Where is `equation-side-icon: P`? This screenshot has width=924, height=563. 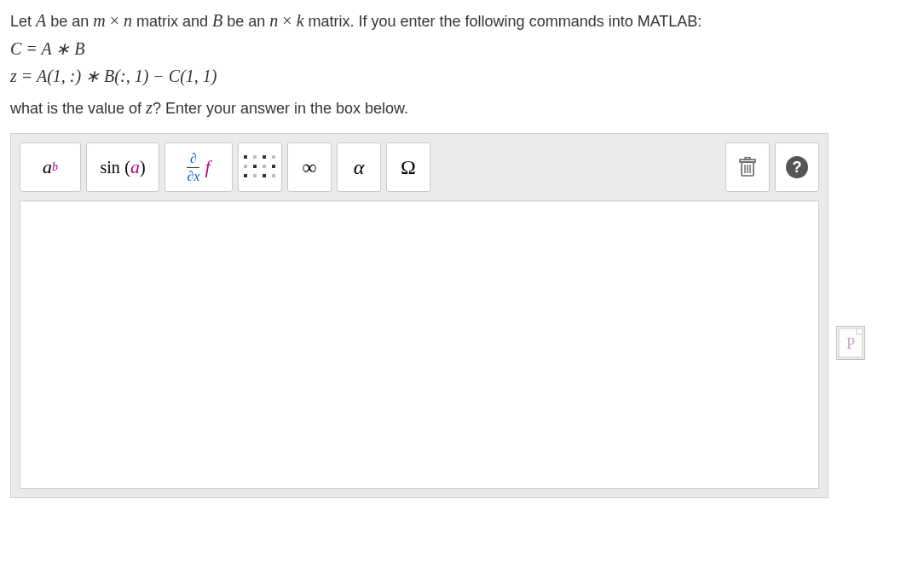
equation-side-icon: P is located at coordinates (851, 343).